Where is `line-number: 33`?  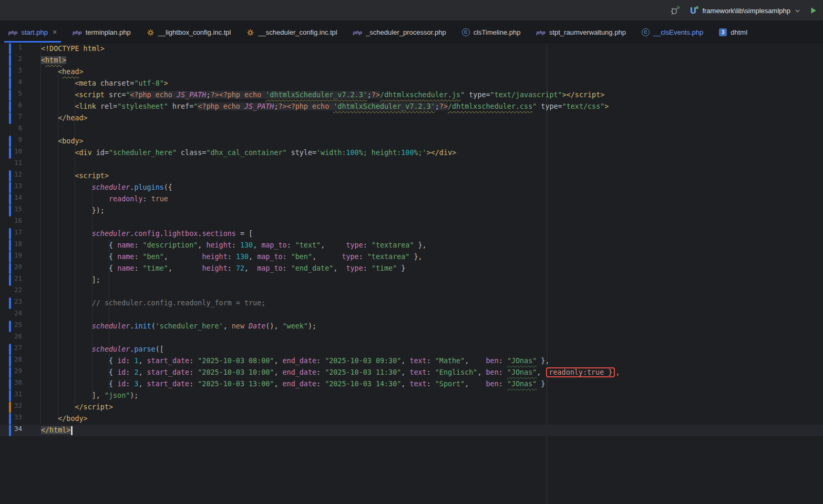 line-number: 33 is located at coordinates (18, 417).